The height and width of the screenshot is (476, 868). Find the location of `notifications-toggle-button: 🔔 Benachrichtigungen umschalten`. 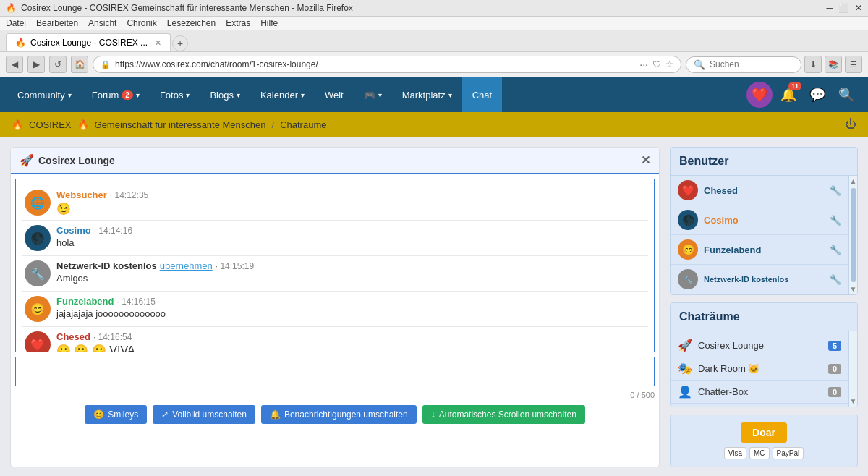

notifications-toggle-button: 🔔 Benachrichtigungen umschalten is located at coordinates (339, 415).